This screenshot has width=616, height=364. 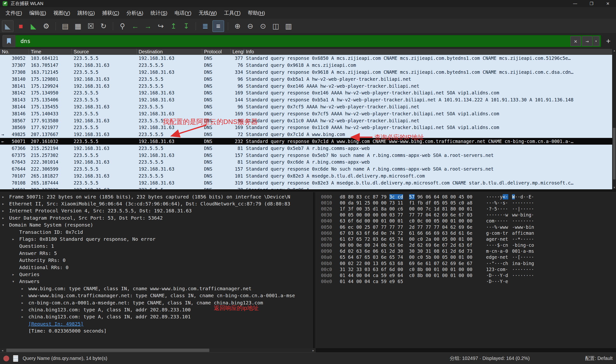 I want to click on hex-row: 008000 00 0e 00 24 0b 63 6e2d 62 69 6e 6…, so click(x=466, y=245).